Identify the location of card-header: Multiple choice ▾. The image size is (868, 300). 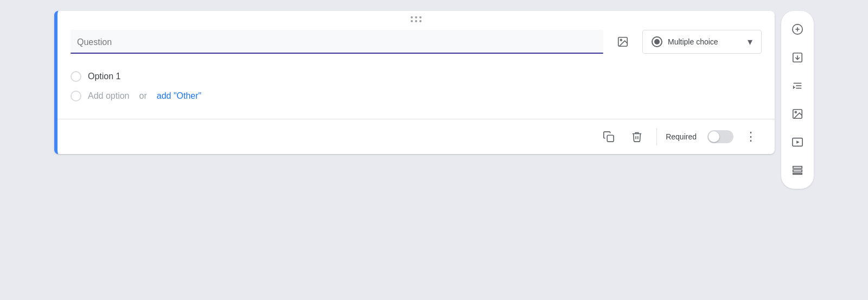
(416, 44).